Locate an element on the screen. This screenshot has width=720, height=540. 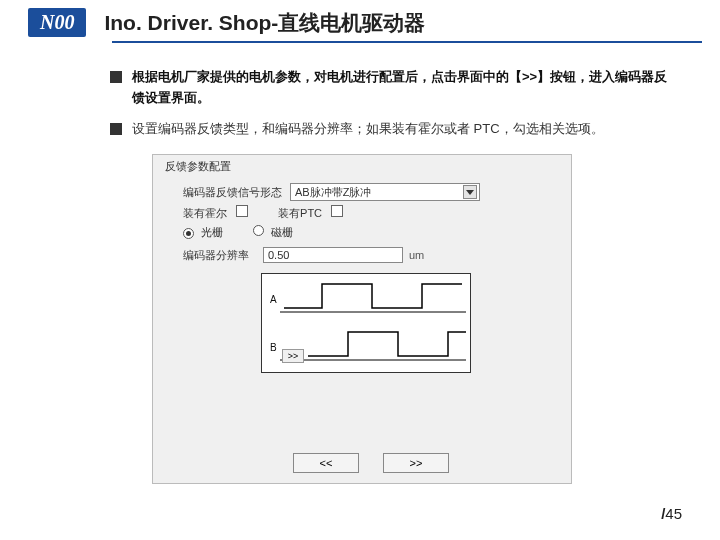
dropdown-button is located at coordinates (470, 192).